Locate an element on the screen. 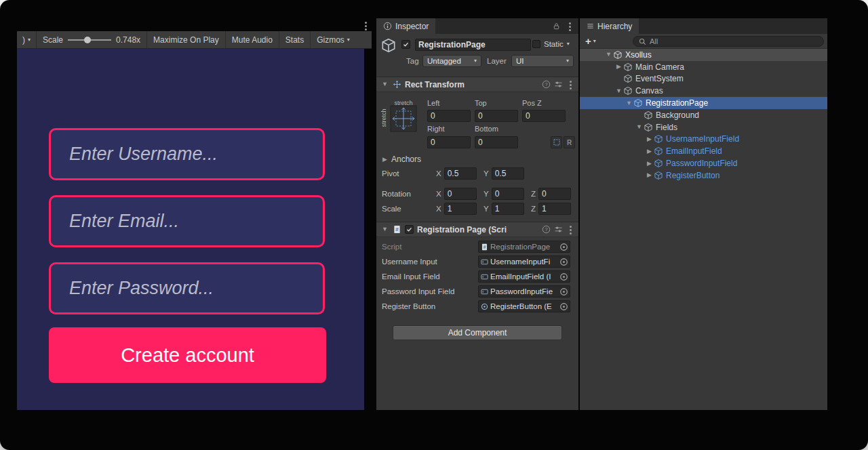 The image size is (868, 450). lock-icon is located at coordinates (556, 26).